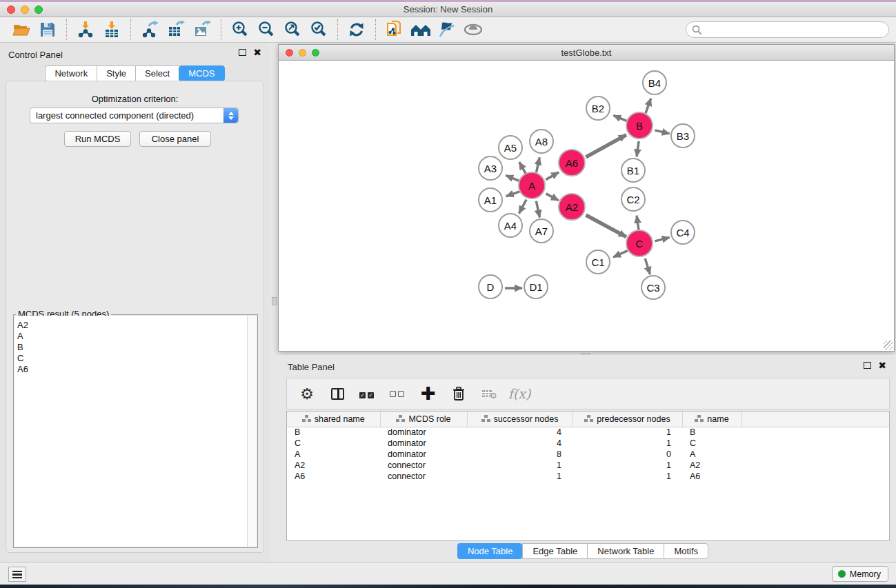  I want to click on graph-node-B4: B4, so click(655, 83).